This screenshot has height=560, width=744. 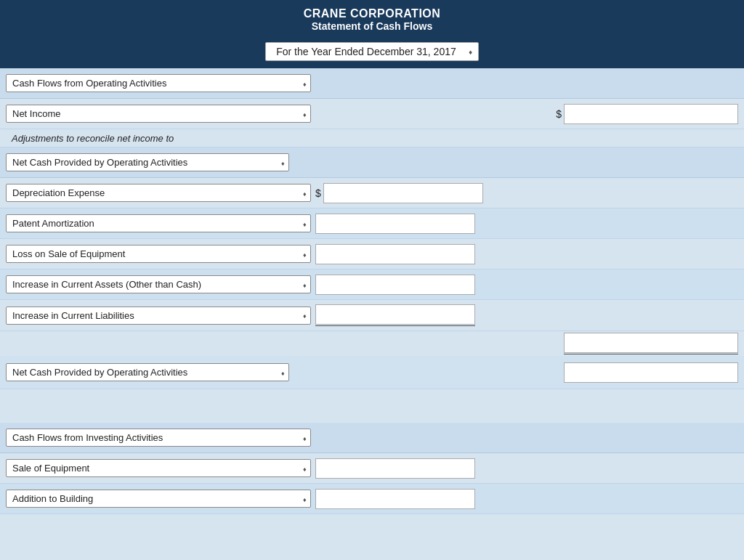 What do you see at coordinates (559, 114) in the screenshot?
I see `net-income-dollar-sign: $` at bounding box center [559, 114].